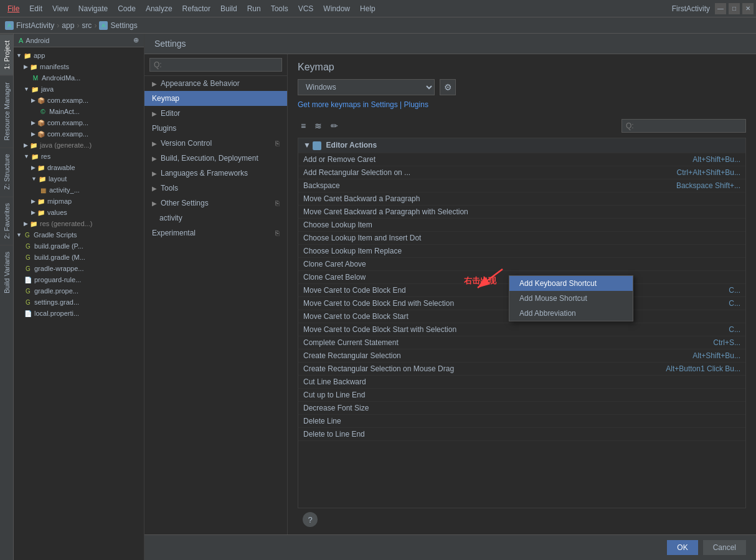 The width and height of the screenshot is (756, 560). I want to click on tree-item-proguard: 📄 proguard-rule..., so click(78, 280).